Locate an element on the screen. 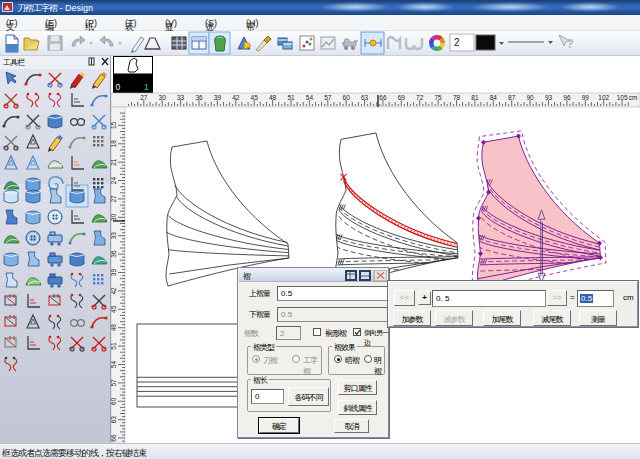  svg-text: 90 is located at coordinates (530, 98).